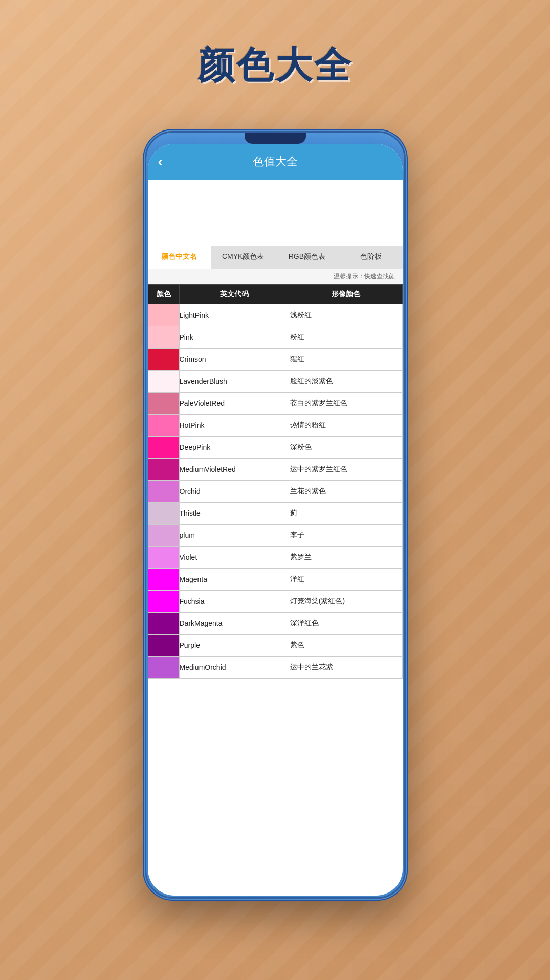  Describe the element at coordinates (275, 558) in the screenshot. I see `table-row: Violet紫罗兰` at that location.